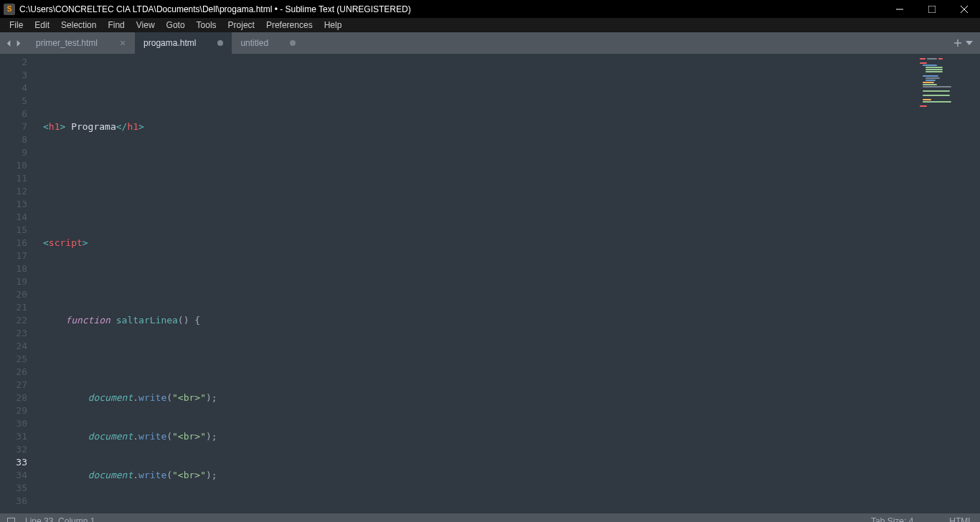 This screenshot has height=522, width=980. What do you see at coordinates (123, 43) in the screenshot?
I see `tab-close-icon: ×` at bounding box center [123, 43].